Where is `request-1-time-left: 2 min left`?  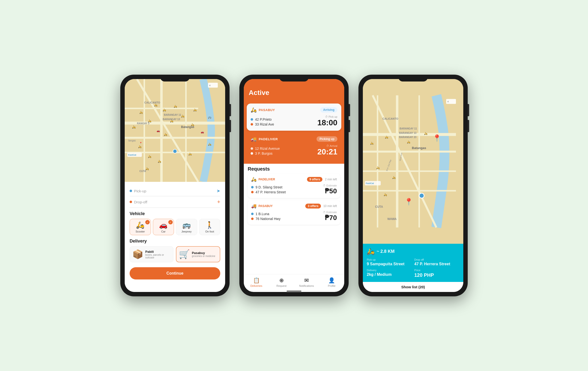
request-1-time-left: 2 min left is located at coordinates (331, 179).